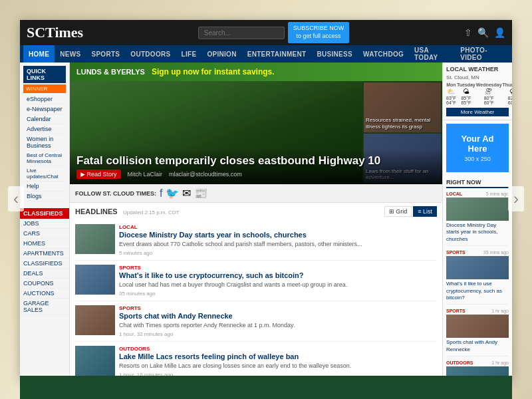 Image resolution: width=532 pixels, height=399 pixels. I want to click on news-time-0: 5 minutes ago, so click(136, 253).